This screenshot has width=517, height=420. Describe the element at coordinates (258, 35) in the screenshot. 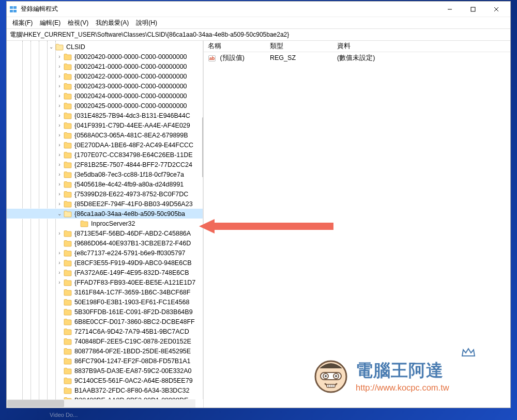

I see `address-bar: 電腦\HKEY_CURRENT_USER\Software\Classes\CL…` at that location.